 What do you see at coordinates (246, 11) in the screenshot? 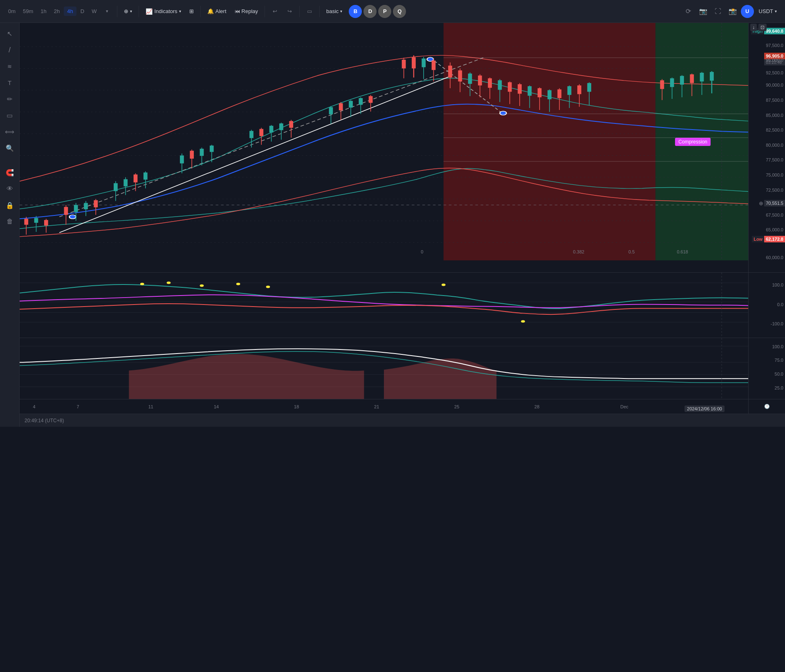
I see `replay-btn: ⏮ Replay` at bounding box center [246, 11].